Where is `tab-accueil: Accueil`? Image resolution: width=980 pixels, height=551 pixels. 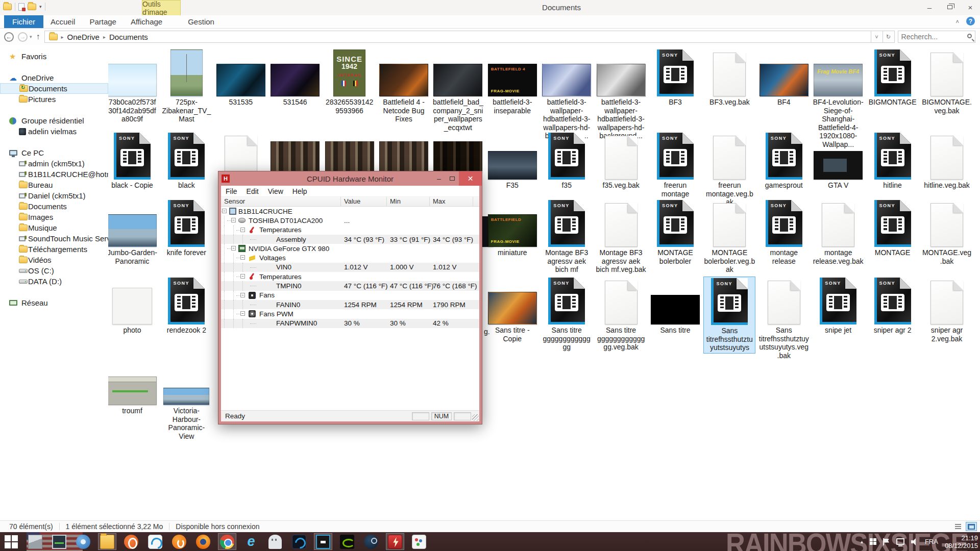 tab-accueil: Accueil is located at coordinates (63, 21).